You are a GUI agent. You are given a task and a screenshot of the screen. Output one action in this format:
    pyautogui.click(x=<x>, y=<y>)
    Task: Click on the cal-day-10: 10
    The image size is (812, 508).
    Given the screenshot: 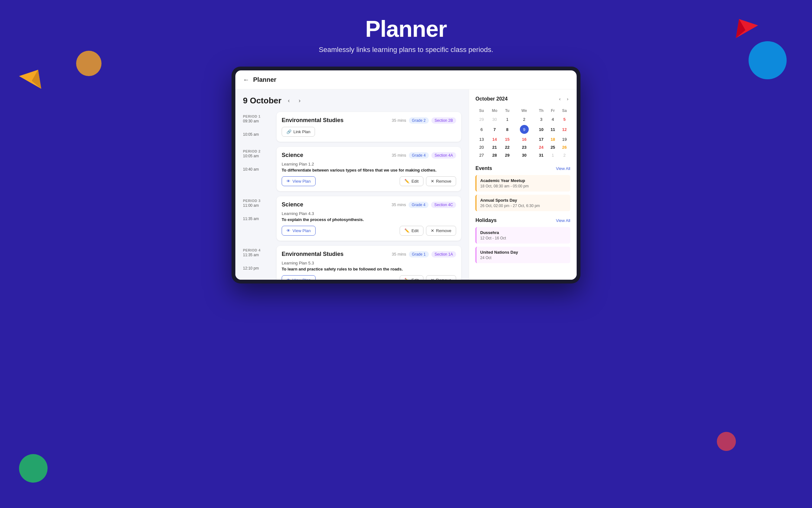 What is the action you would take?
    pyautogui.click(x=541, y=129)
    